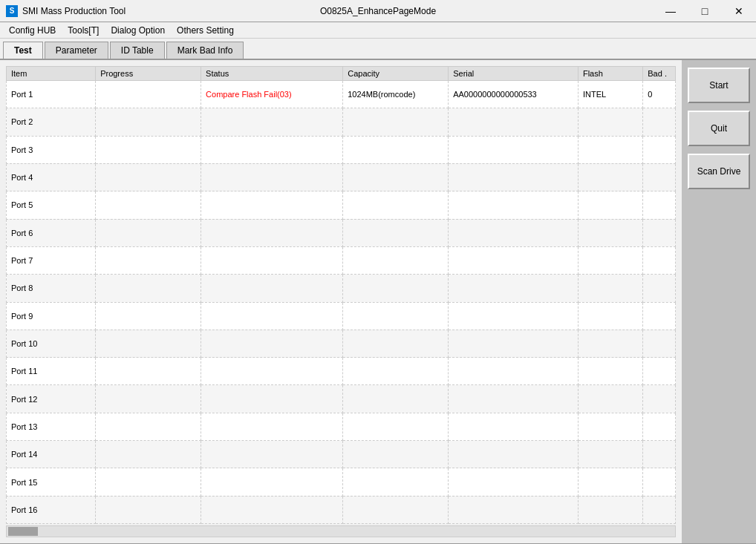 This screenshot has height=544, width=756. Describe the element at coordinates (396, 74) in the screenshot. I see `col-header-capacity: Capacity` at that location.